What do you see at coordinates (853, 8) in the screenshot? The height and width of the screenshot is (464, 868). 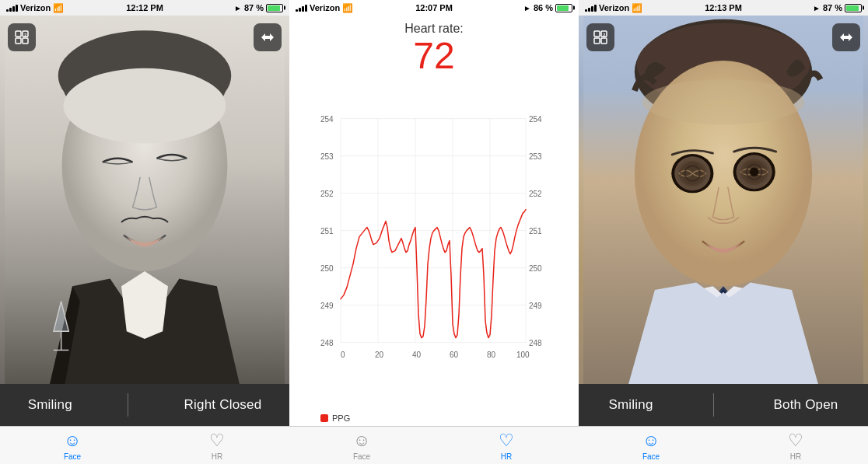 I see `right-battery-icon` at bounding box center [853, 8].